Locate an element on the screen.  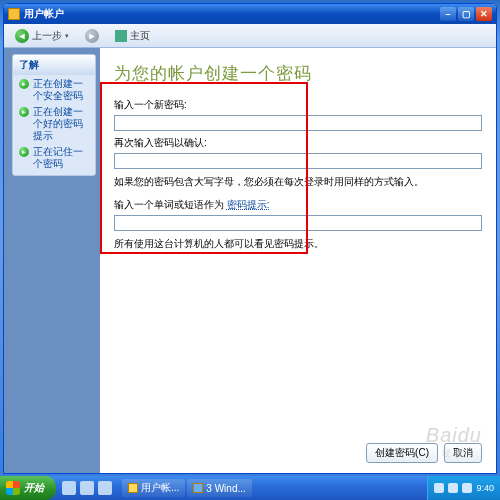
chevron-down-icon: ▾ is located at coordinates (67, 36).